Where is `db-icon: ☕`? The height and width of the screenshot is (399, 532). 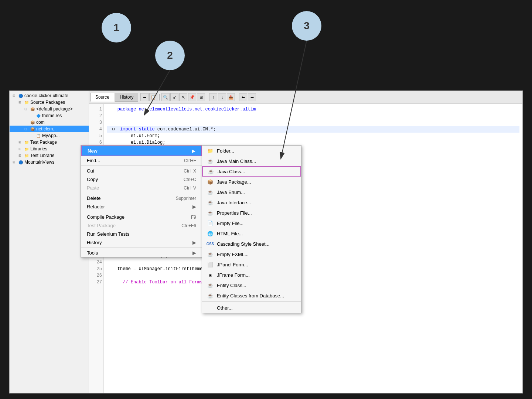 db-icon: ☕ is located at coordinates (210, 296).